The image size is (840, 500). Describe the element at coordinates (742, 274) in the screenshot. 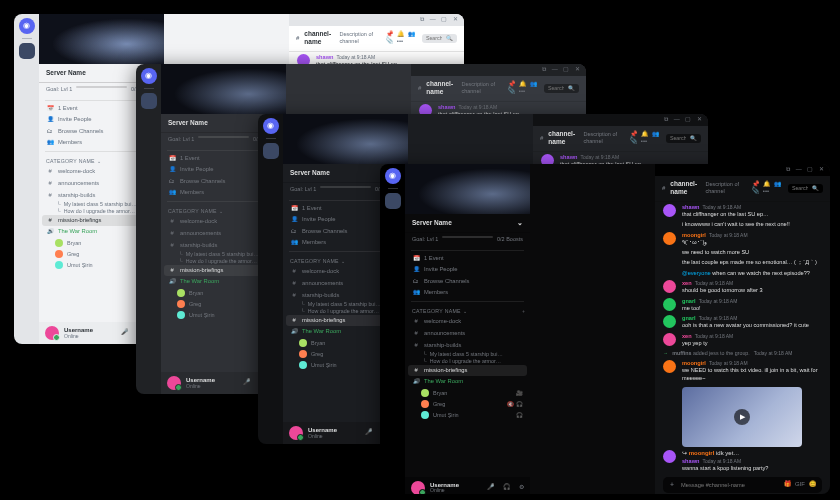

I see `message-continuation: @everyone when can we watch the next epi…` at that location.